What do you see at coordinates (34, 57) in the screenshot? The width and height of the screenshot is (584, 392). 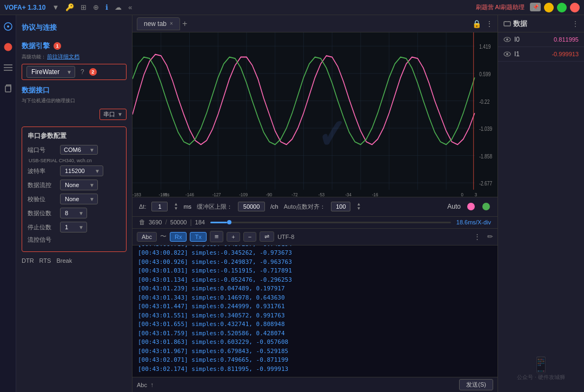 I see `engine-subtitle: 高级功能：` at bounding box center [34, 57].